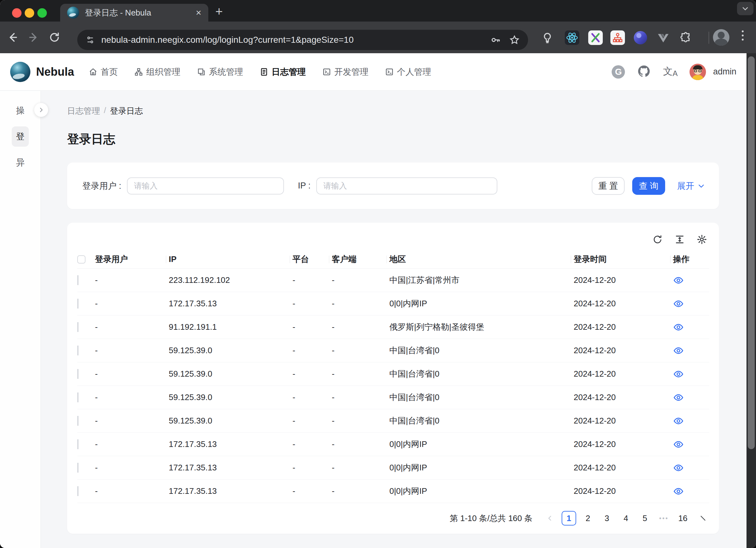 The height and width of the screenshot is (548, 756). Describe the element at coordinates (702, 239) in the screenshot. I see `settings-gear-icon` at that location.